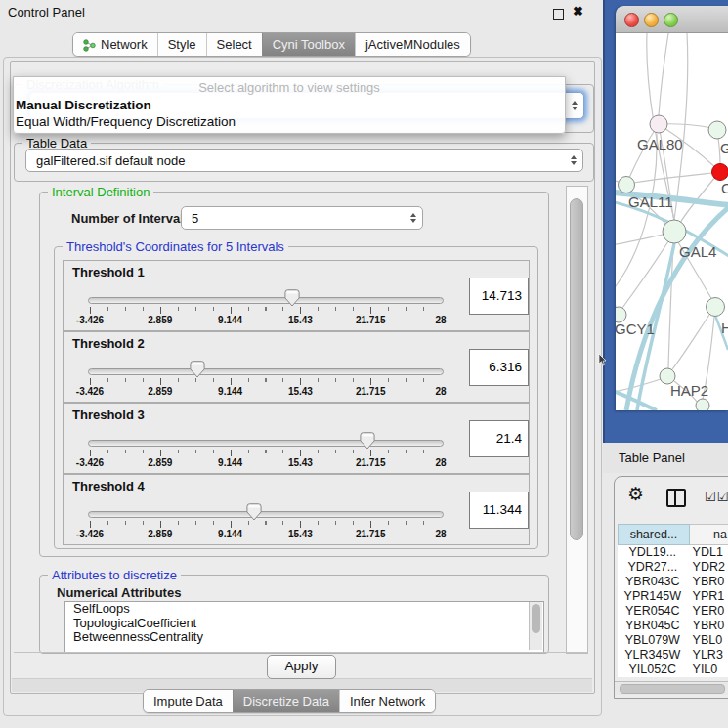 Image resolution: width=728 pixels, height=728 pixels. What do you see at coordinates (188, 702) in the screenshot?
I see `tab-impute-data-label: Impute Data` at bounding box center [188, 702].